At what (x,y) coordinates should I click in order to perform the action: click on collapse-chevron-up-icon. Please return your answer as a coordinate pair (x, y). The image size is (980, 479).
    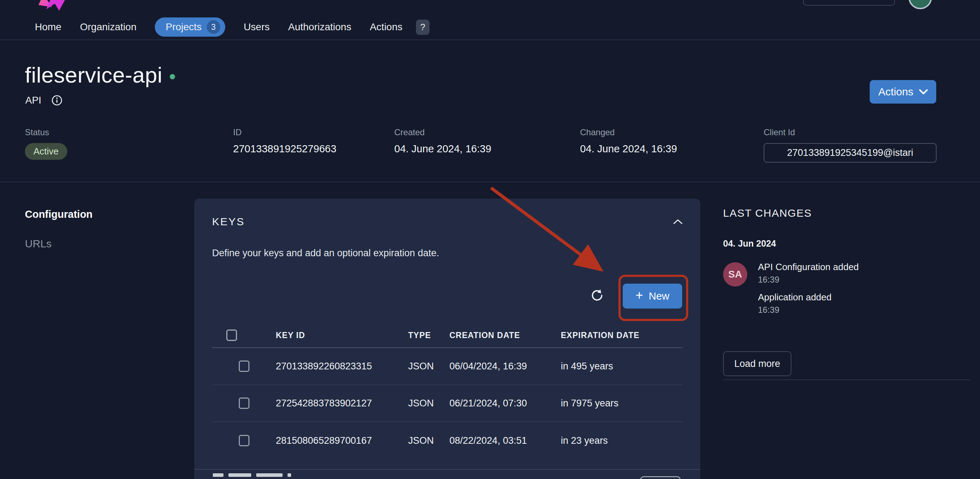
    Looking at the image, I should click on (678, 222).